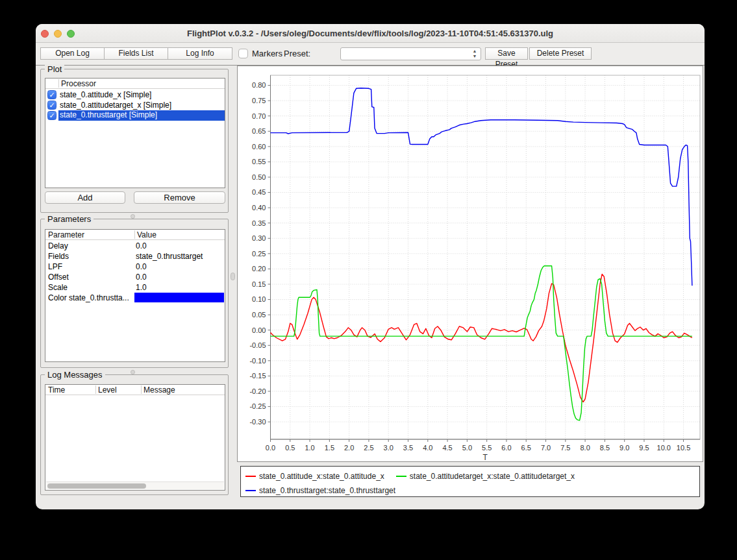 The image size is (737, 560). Describe the element at coordinates (135, 105) in the screenshot. I see `processor-row-attitudetarget-x: ✓ state_0.attitudetarget_x [Simple]` at that location.